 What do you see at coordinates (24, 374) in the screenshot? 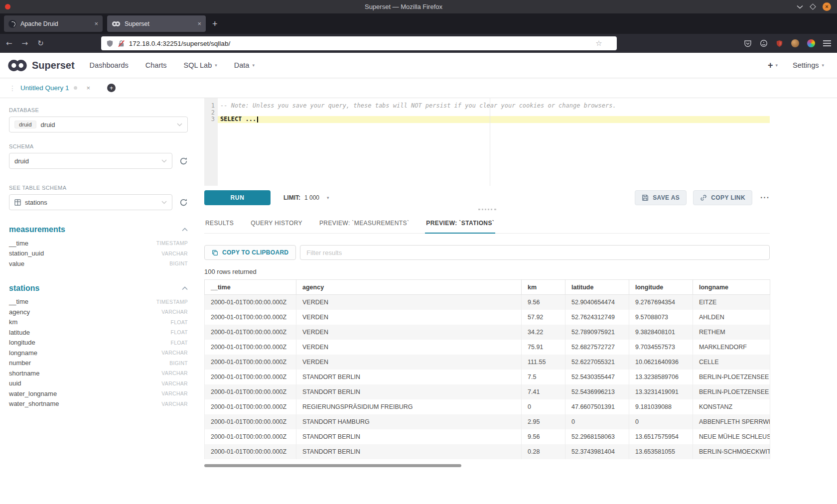
I see `column-name: shortname` at bounding box center [24, 374].